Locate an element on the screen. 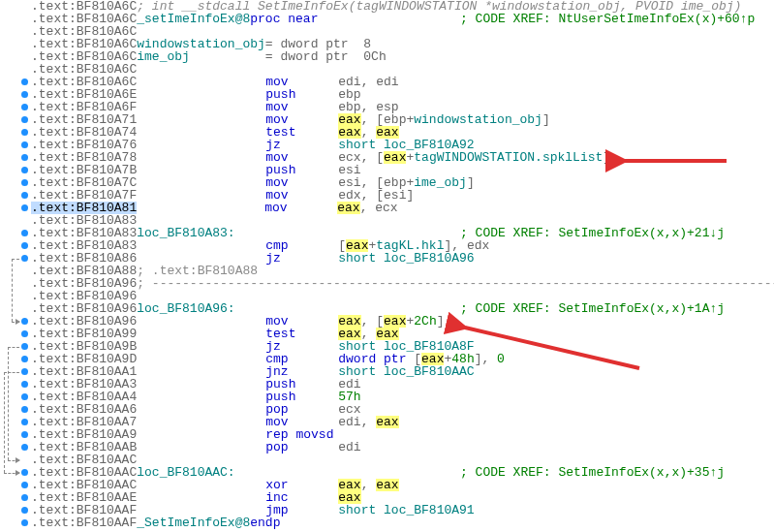 The width and height of the screenshot is (774, 532). asm-line: .text:BF810AA3 pushedi is located at coordinates (403, 384).